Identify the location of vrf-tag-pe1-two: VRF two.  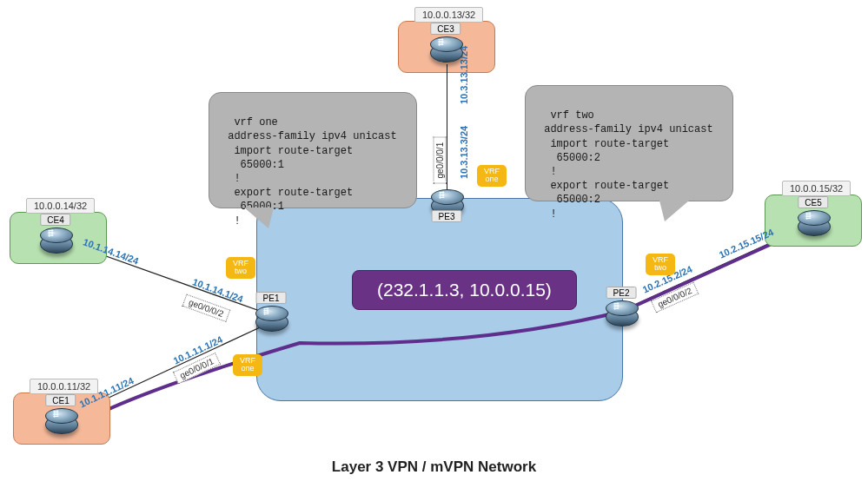
(241, 267).